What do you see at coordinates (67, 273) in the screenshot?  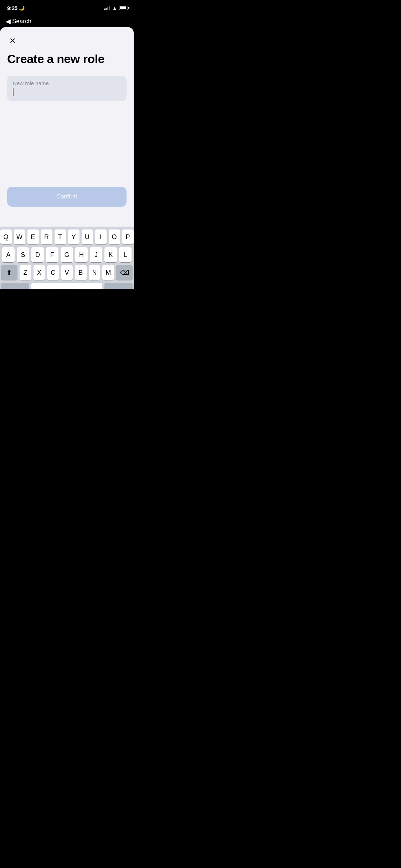 I see `keyboard-row-3: ⬆ Z X C V B N M ⌫` at bounding box center [67, 273].